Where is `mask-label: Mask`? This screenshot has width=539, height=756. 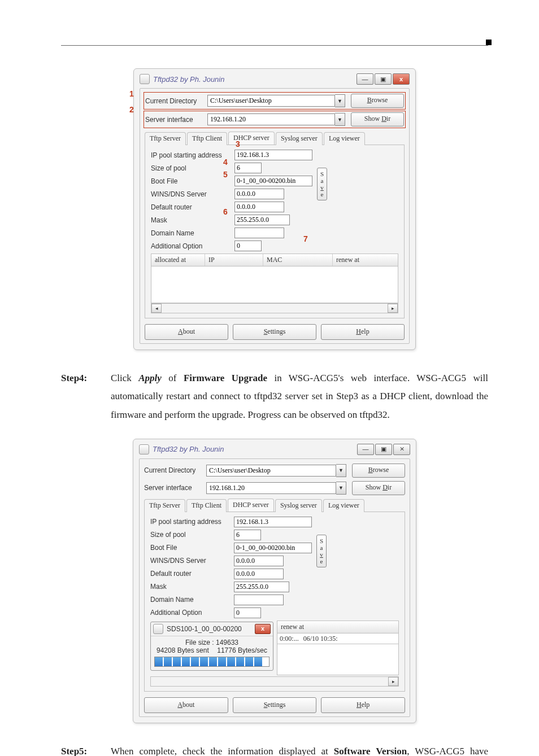 mask-label: Mask is located at coordinates (193, 220).